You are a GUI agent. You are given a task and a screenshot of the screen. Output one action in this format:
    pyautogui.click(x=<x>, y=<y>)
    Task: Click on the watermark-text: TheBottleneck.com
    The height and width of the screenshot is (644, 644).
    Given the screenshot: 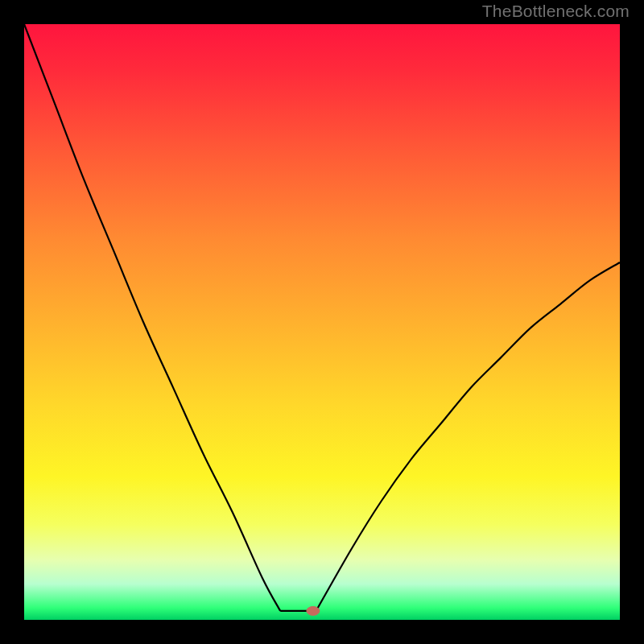 What is the action you would take?
    pyautogui.click(x=555, y=11)
    